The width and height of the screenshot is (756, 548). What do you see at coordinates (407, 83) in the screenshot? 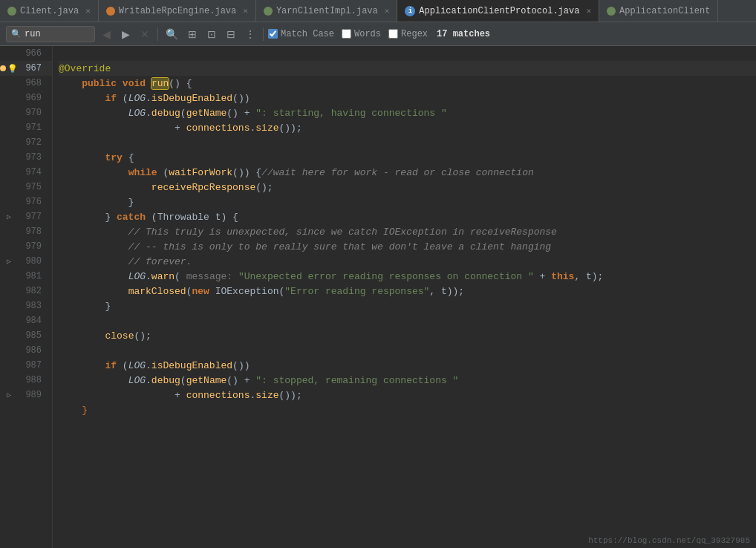
I see `code-line-968: public void run() {` at bounding box center [407, 83].